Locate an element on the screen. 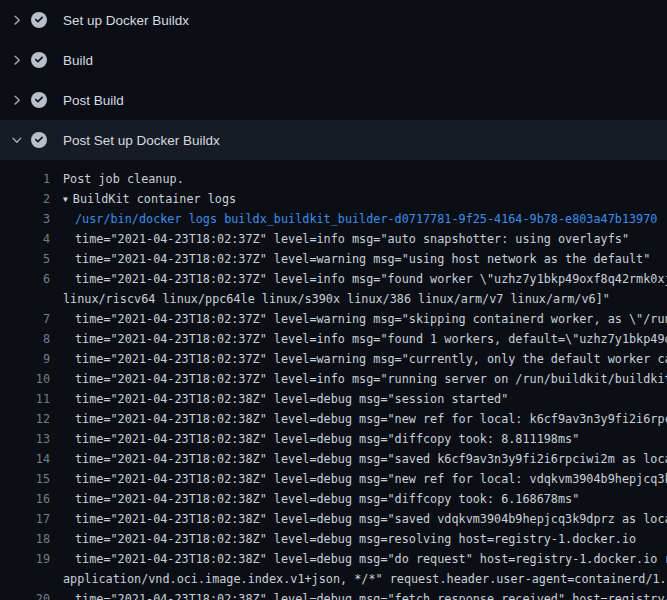 Image resolution: width=667 pixels, height=600 pixels. log-line-number: 14 is located at coordinates (25, 459).